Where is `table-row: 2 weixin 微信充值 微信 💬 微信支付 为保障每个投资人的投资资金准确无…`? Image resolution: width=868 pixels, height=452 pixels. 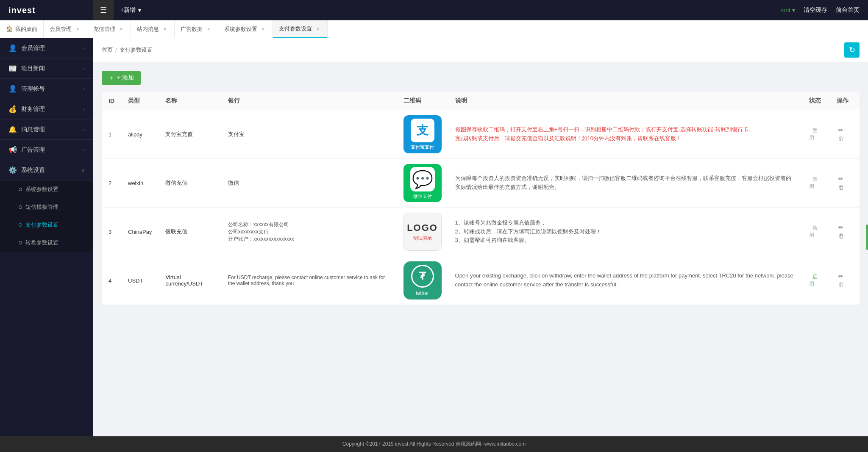 table-row: 2 weixin 微信充值 微信 💬 微信支付 为保障每个投资人的投资资金准确无… is located at coordinates (481, 183).